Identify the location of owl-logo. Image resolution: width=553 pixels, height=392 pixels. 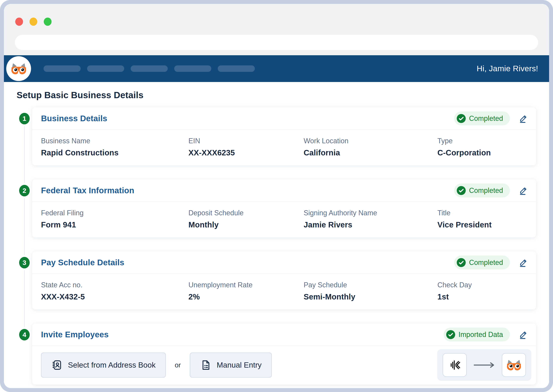
(19, 69).